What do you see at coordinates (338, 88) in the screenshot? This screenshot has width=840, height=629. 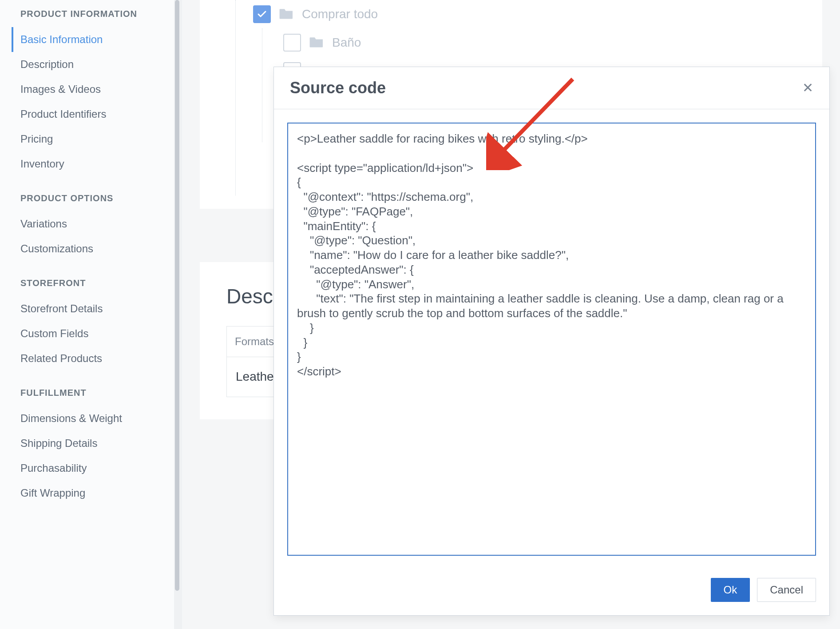 I see `modal-title: Source code` at bounding box center [338, 88].